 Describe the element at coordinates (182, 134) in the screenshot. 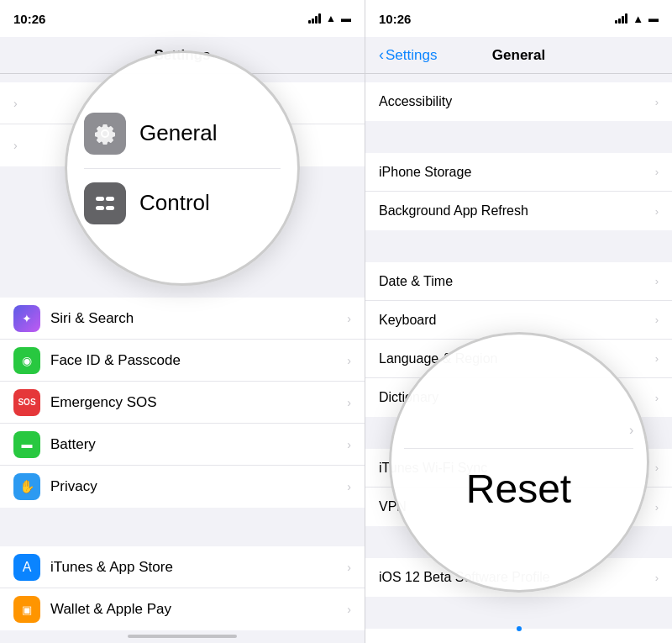

I see `magnify-row-general: General` at that location.